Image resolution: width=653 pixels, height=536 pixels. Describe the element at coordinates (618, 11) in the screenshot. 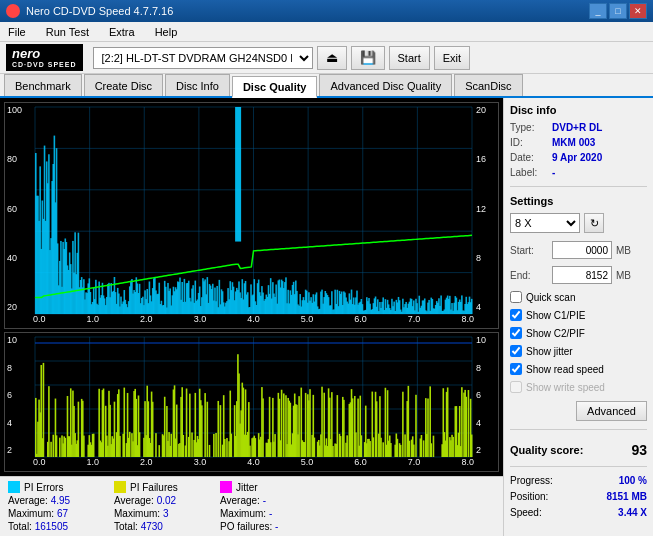

I see `maximize-button: □` at that location.